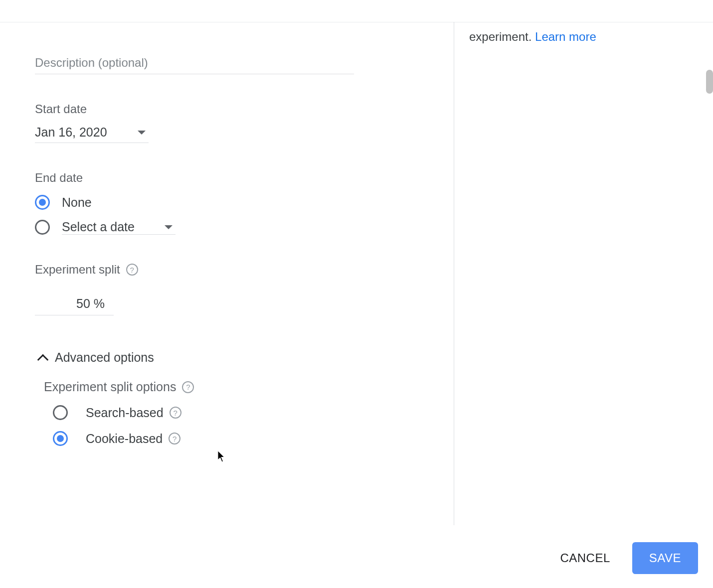  I want to click on start-date-label: Start date, so click(239, 109).